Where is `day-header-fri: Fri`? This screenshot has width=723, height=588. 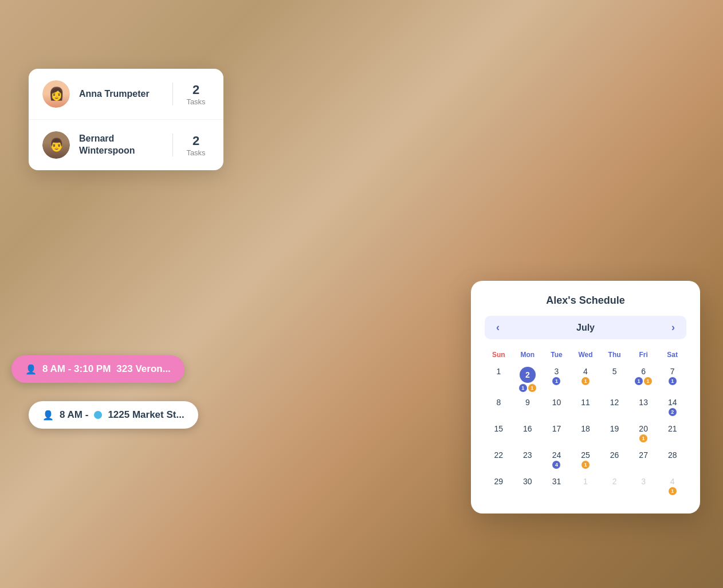
day-header-fri: Fri is located at coordinates (644, 356).